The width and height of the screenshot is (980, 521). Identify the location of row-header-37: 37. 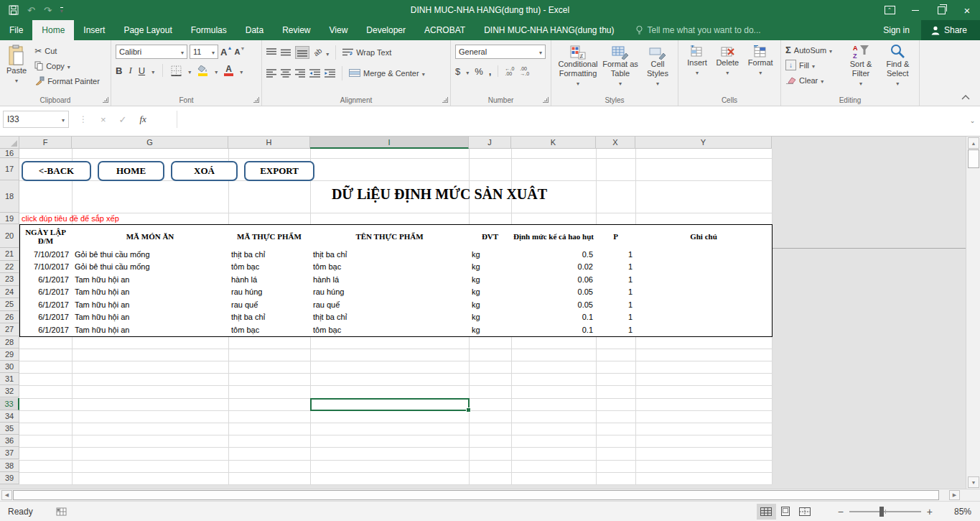
(10, 453).